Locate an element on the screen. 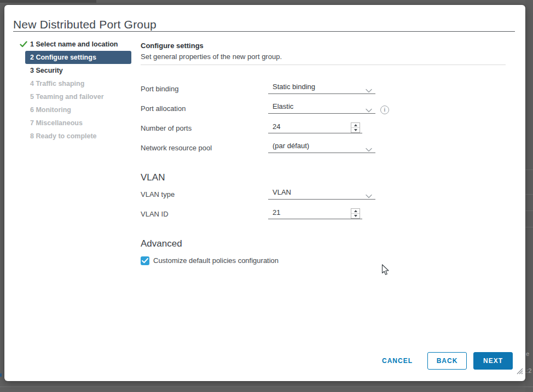 This screenshot has height=392, width=533. title-divider is located at coordinates (264, 32).